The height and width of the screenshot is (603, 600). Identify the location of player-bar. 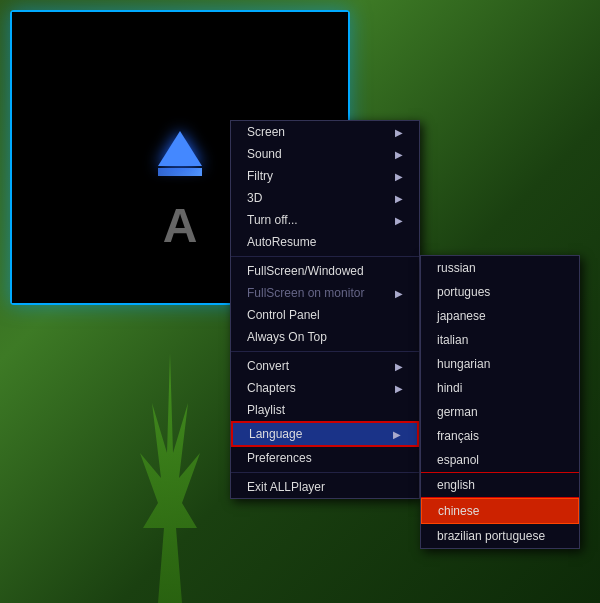
(180, 172).